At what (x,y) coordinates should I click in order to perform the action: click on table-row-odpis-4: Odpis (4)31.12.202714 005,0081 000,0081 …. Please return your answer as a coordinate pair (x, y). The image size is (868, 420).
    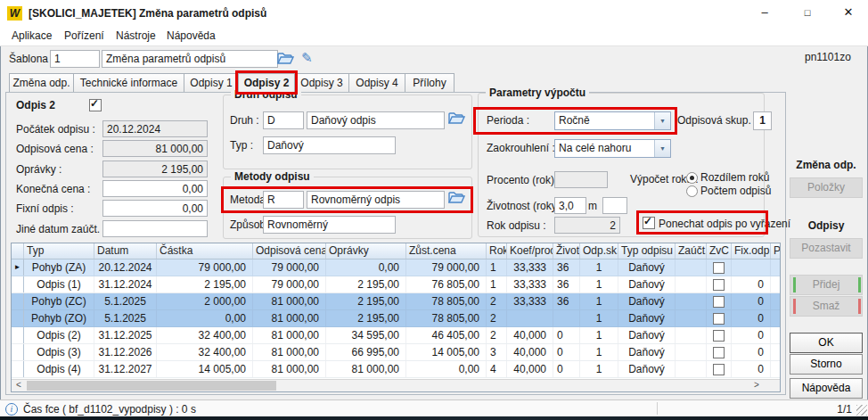
    Looking at the image, I should click on (396, 369).